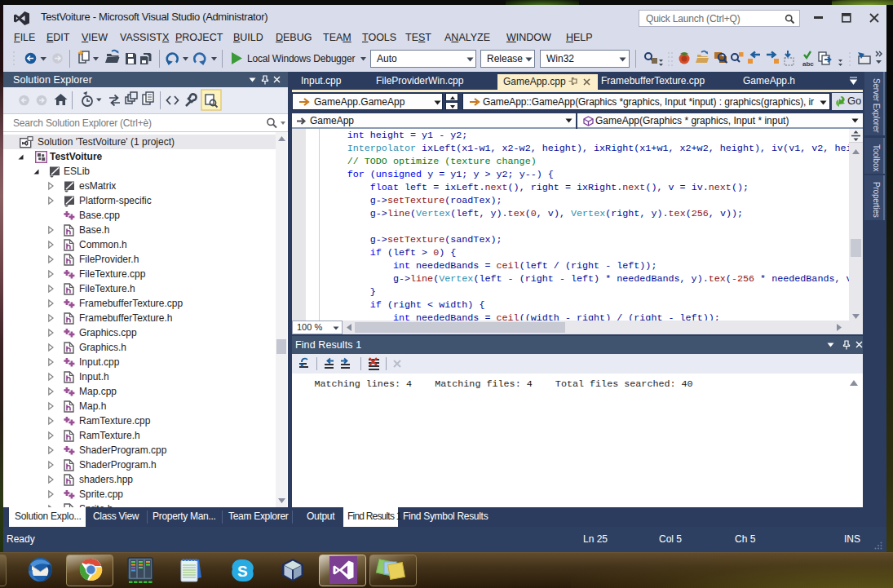 This screenshot has width=893, height=588. Describe the element at coordinates (808, 64) in the screenshot. I see `svg-text: abc` at that location.